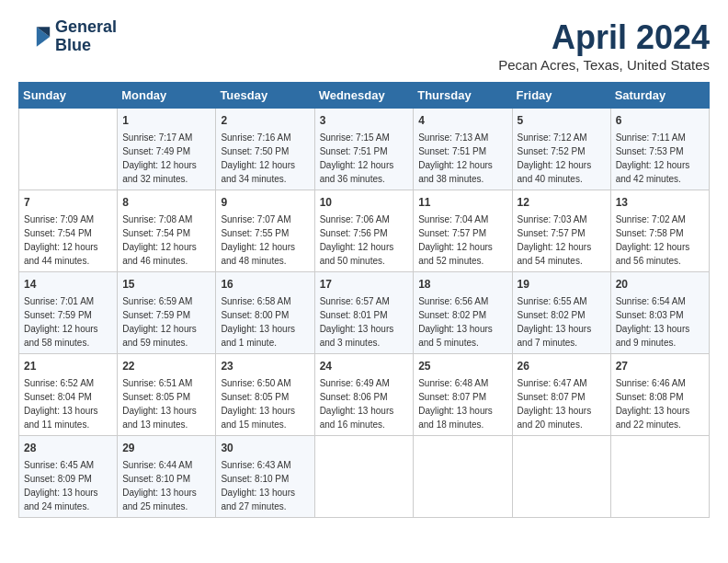 Image resolution: width=728 pixels, height=563 pixels. What do you see at coordinates (364, 477) in the screenshot?
I see `calendar-week-row: 28Sunrise: 6:45 AMSunset: 8:09 PMDayligh…` at bounding box center [364, 477].